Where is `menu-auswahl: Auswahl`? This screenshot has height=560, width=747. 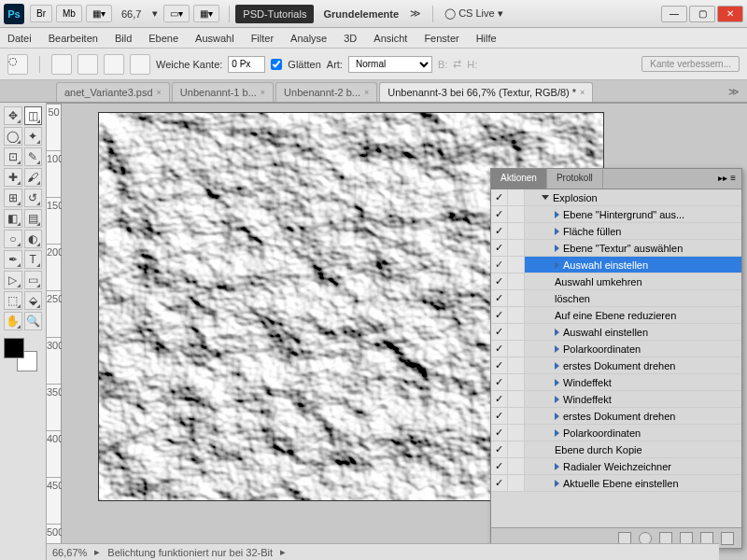
menu-auswahl: Auswahl is located at coordinates (215, 38).